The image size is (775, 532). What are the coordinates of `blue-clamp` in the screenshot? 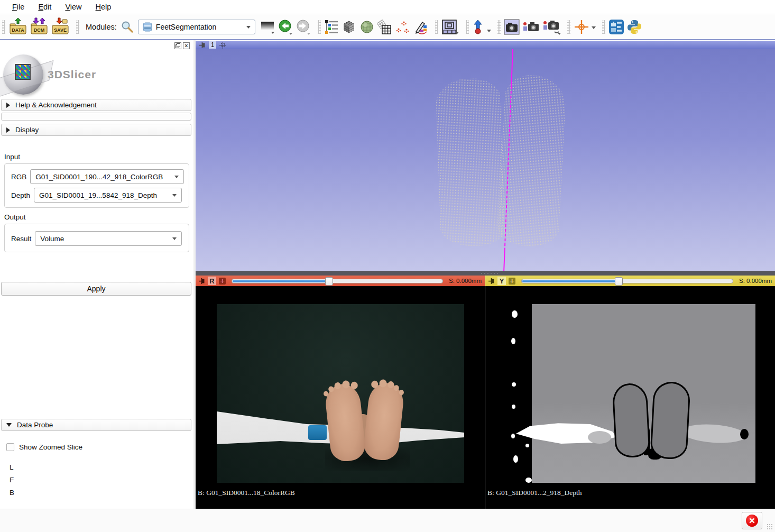 It's located at (317, 433).